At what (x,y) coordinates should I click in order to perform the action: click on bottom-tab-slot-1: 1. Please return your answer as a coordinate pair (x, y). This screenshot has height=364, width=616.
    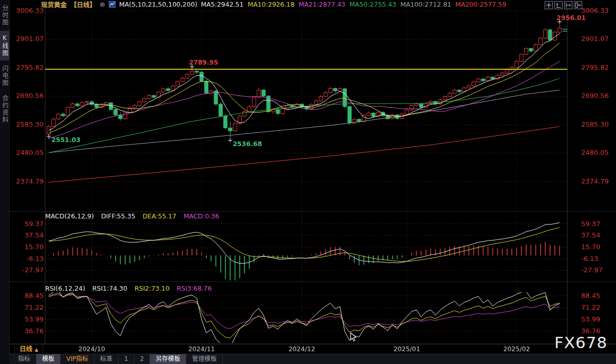
    Looking at the image, I should click on (126, 359).